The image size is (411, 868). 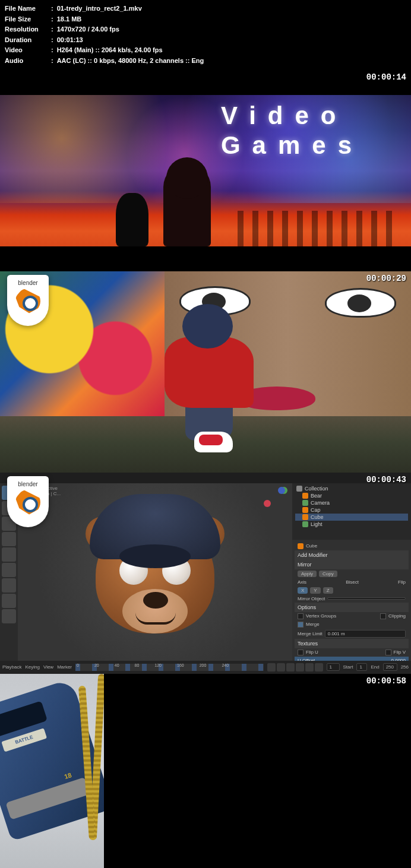 What do you see at coordinates (206, 478) in the screenshot?
I see `blender-top-header` at bounding box center [206, 478].